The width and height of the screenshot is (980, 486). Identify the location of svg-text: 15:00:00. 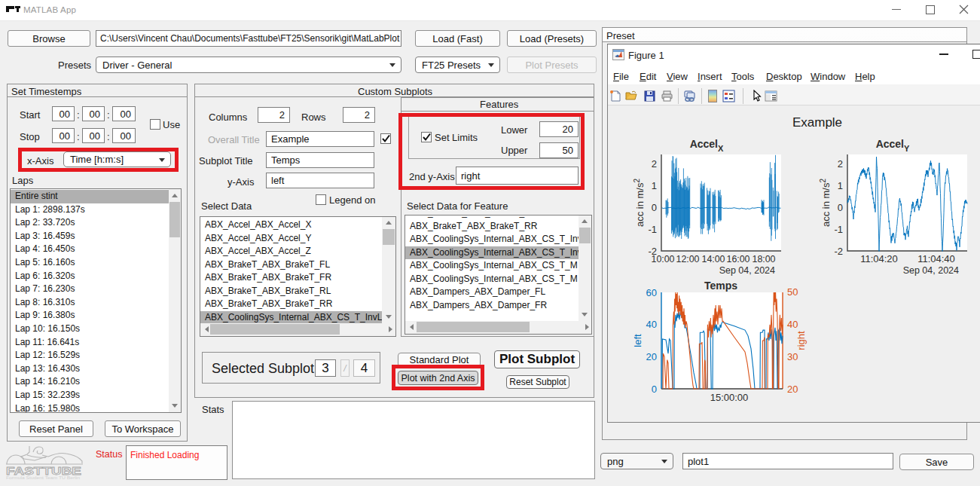
(729, 398).